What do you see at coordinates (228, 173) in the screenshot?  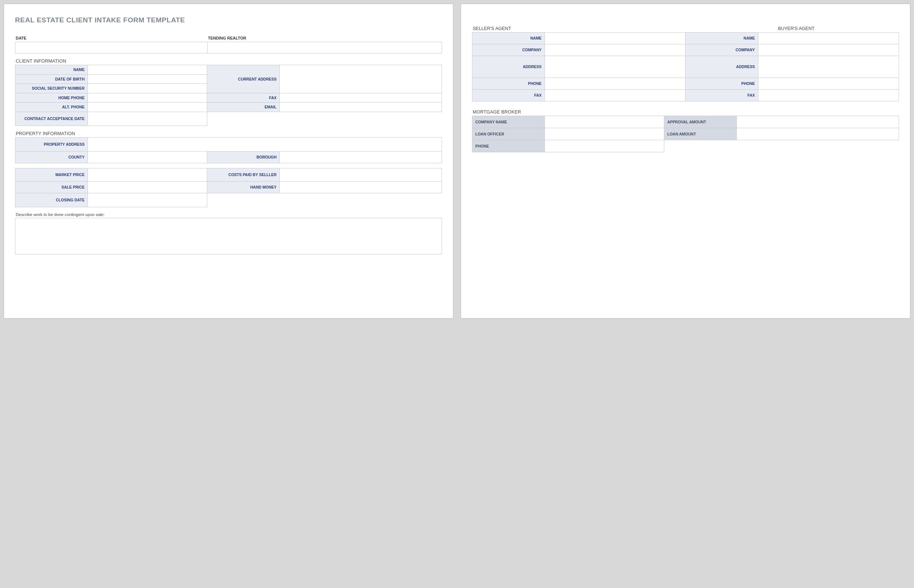 I see `property-info-table: PROPERTY ADDRESS COUNTY BOROUGH MARKET P…` at bounding box center [228, 173].